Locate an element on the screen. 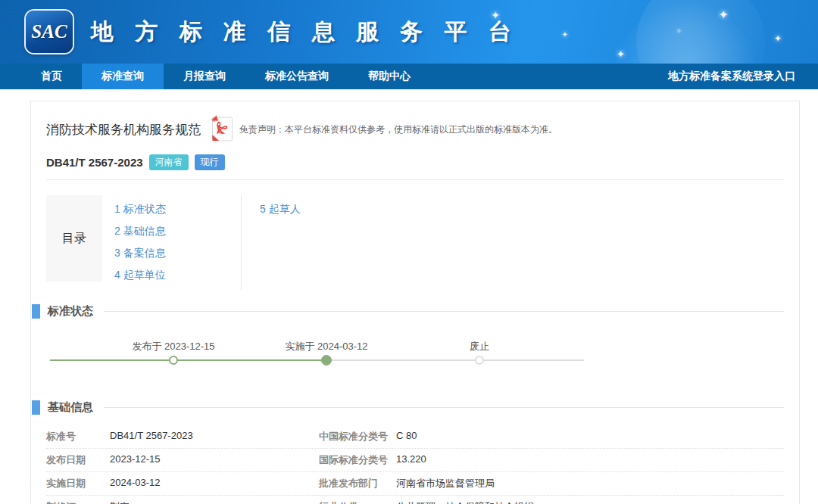  timeline-dot-implemented is located at coordinates (326, 360).